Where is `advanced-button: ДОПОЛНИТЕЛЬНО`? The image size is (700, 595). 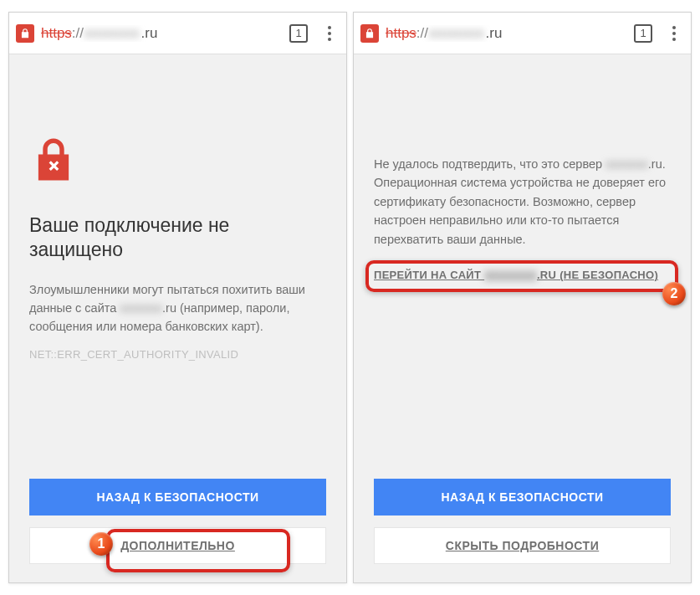
advanced-button: ДОПОЛНИТЕЛЬНО is located at coordinates (177, 546).